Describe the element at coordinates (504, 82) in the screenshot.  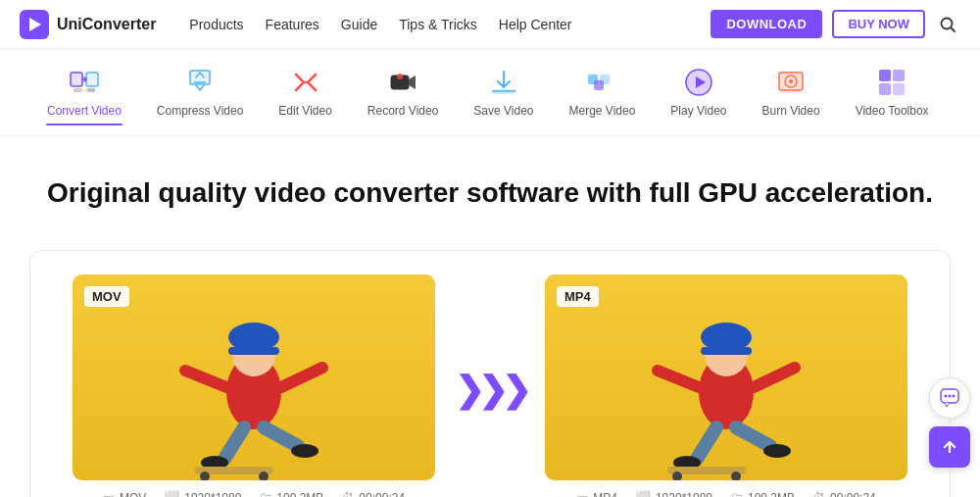
I see `save-video-icon` at that location.